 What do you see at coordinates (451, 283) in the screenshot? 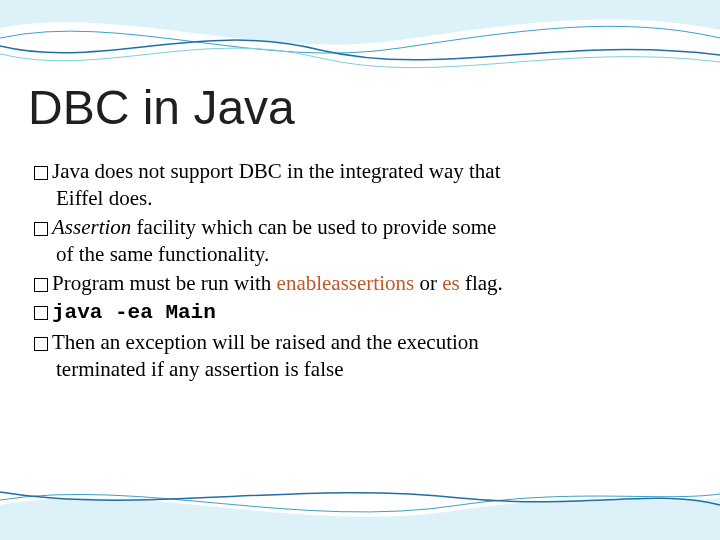
I see `bullet-3-es: es` at bounding box center [451, 283].